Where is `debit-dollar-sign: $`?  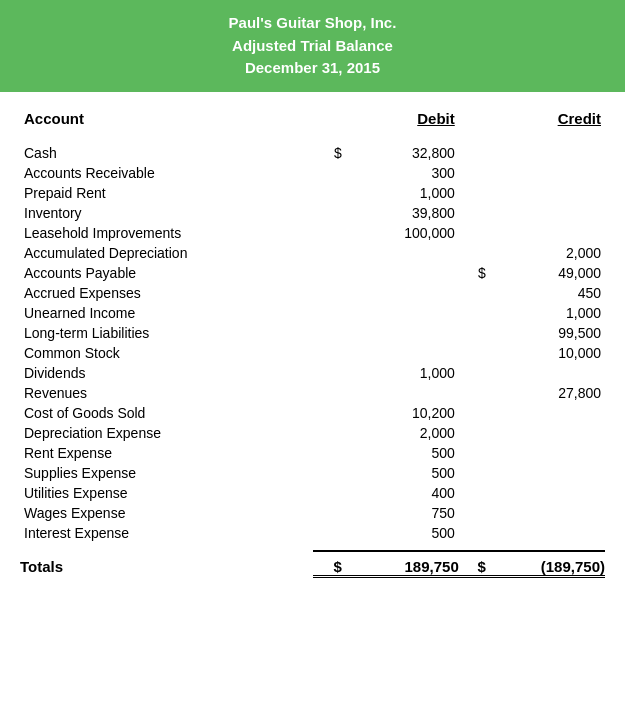
debit-dollar-sign: $ is located at coordinates (328, 153).